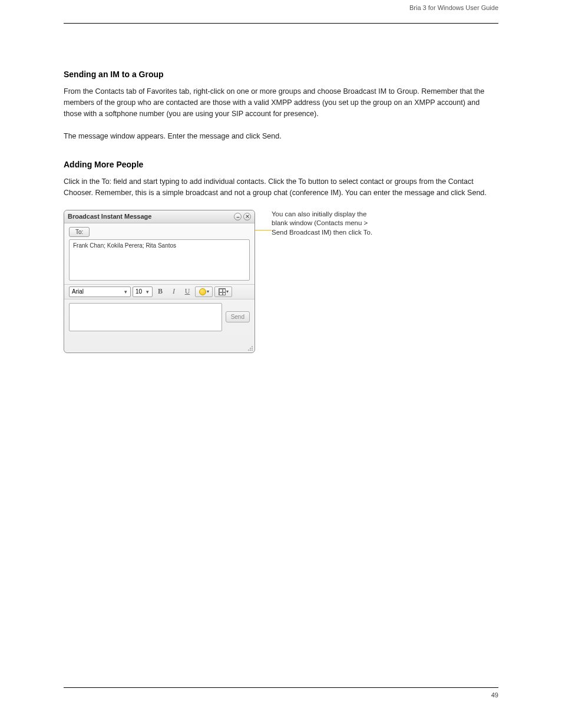 This screenshot has height=728, width=562. What do you see at coordinates (250, 348) in the screenshot?
I see `resize-grip-icon` at bounding box center [250, 348].